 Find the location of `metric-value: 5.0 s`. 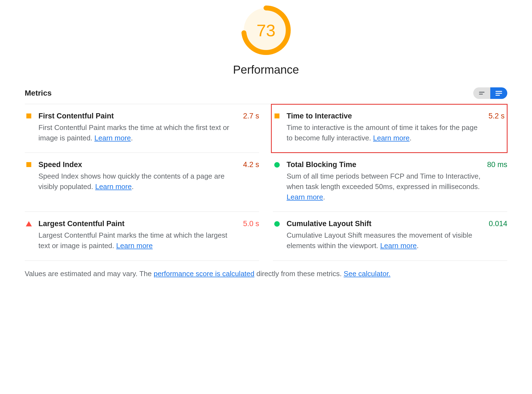

metric-value: 5.0 s is located at coordinates (251, 235).